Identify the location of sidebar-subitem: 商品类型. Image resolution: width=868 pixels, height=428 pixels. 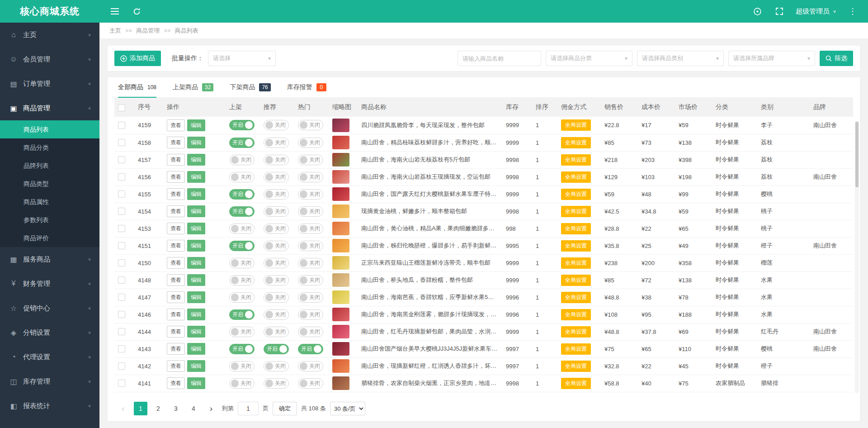
(50, 184).